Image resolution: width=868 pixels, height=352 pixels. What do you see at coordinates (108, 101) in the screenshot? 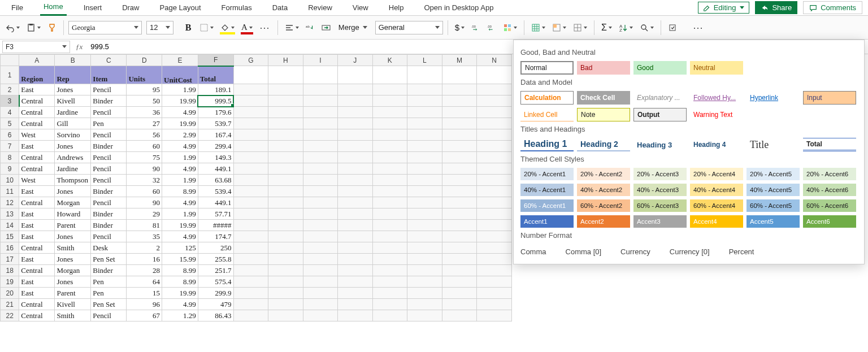
I see `cell: Binder` at bounding box center [108, 101].